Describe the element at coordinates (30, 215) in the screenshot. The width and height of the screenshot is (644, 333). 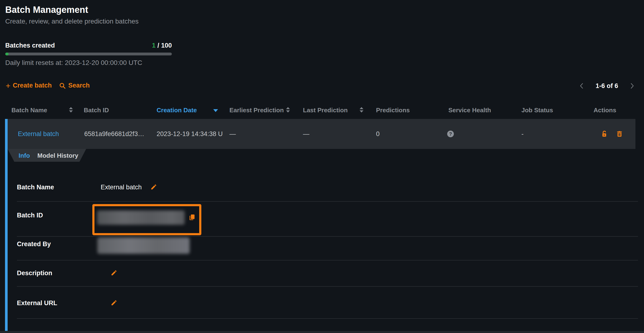
I see `detail-label-batch-id: Batch ID` at that location.